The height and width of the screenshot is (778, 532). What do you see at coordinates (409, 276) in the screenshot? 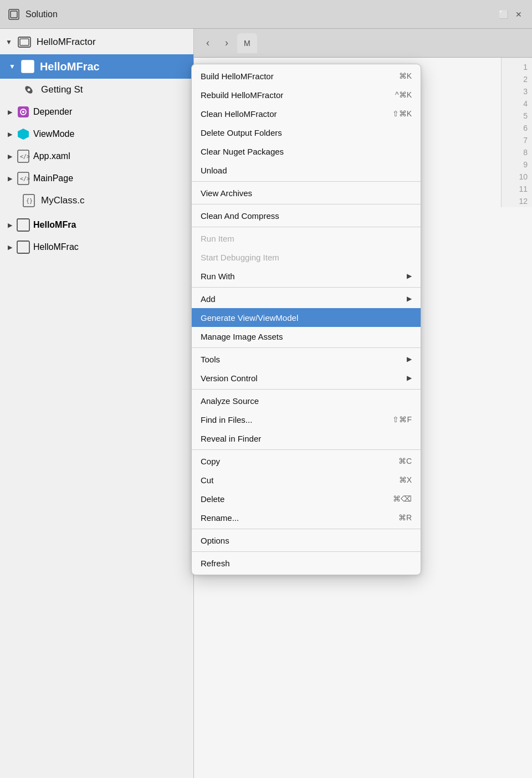
I see `run-with-arrow: ▶` at bounding box center [409, 276].